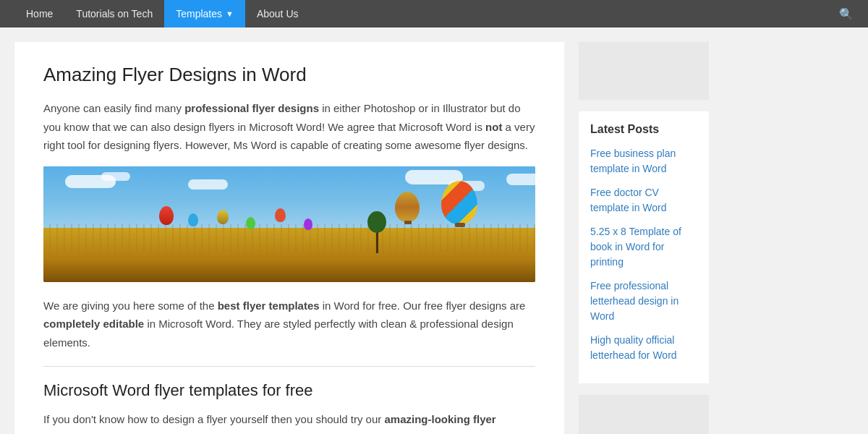 The height and width of the screenshot is (434, 868). I want to click on s2-text-pre: If you don't know how to design a flyer …, so click(214, 420).